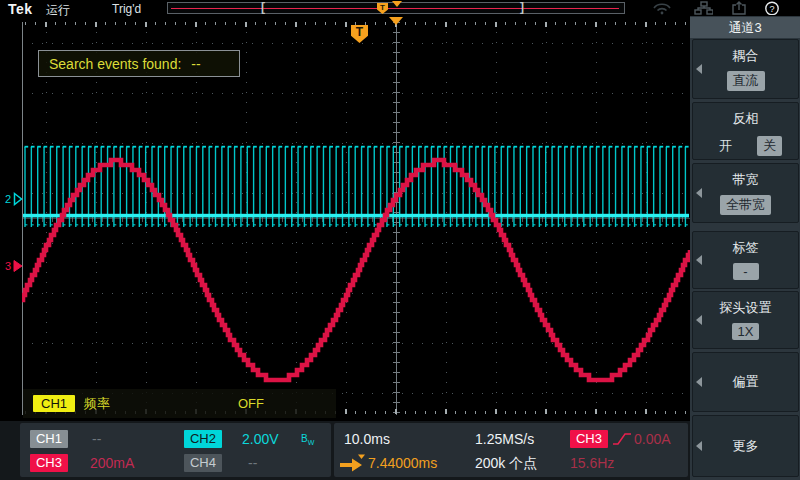 The width and height of the screenshot is (800, 480). Describe the element at coordinates (18, 266) in the screenshot. I see `channel3-marker-arrow-icon` at that location.